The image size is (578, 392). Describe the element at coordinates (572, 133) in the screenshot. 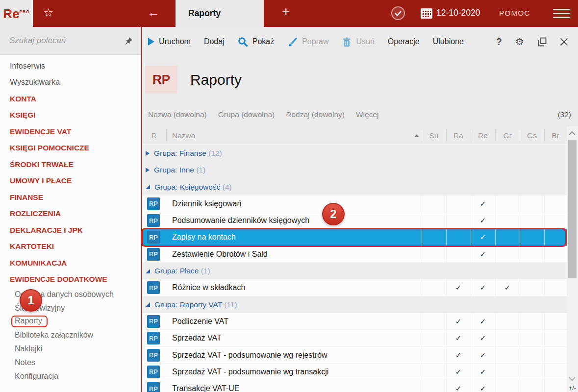

I see `scroll-up-icon` at that location.